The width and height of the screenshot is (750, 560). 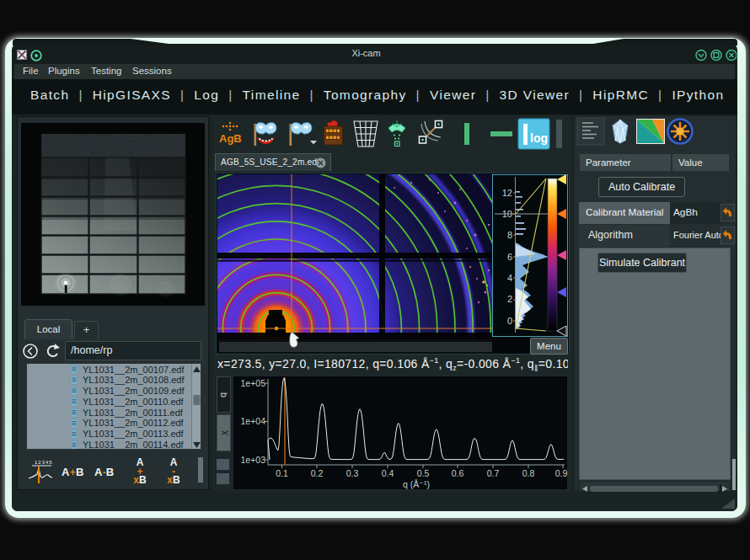 I want to click on svg-text: 1e+04, so click(x=254, y=421).